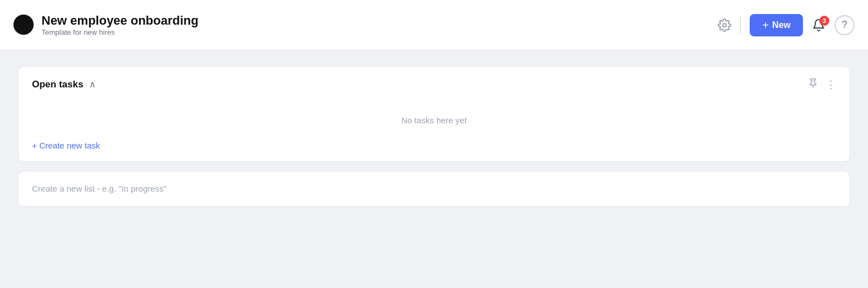  I want to click on gear-icon, so click(724, 25).